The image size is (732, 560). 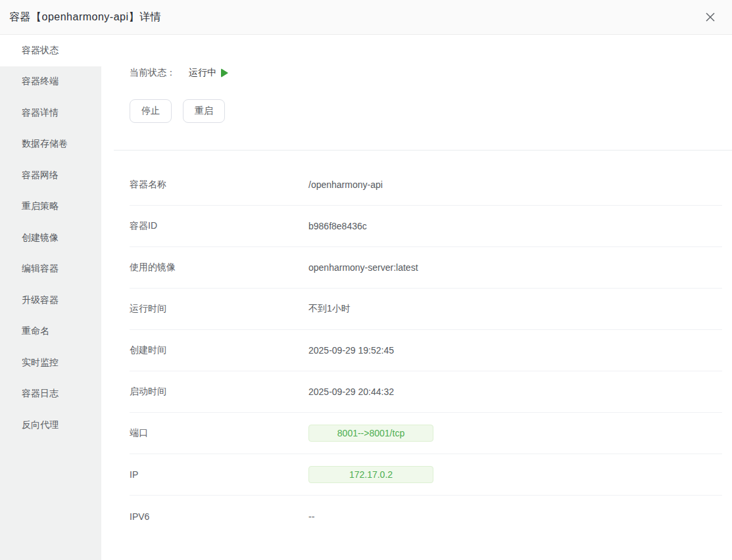 What do you see at coordinates (329, 309) in the screenshot?
I see `row-value: 不到1小时` at bounding box center [329, 309].